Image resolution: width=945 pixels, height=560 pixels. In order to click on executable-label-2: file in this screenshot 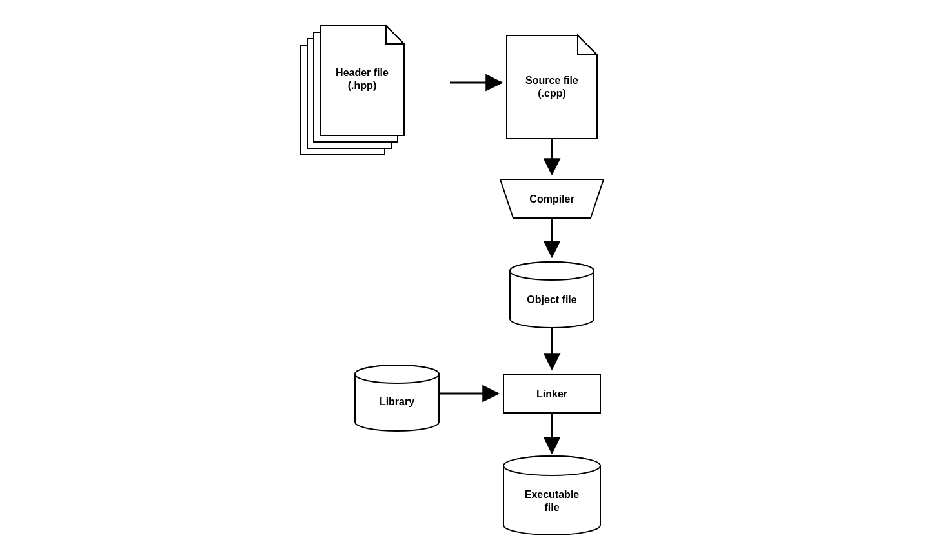, I will do `click(551, 507)`.